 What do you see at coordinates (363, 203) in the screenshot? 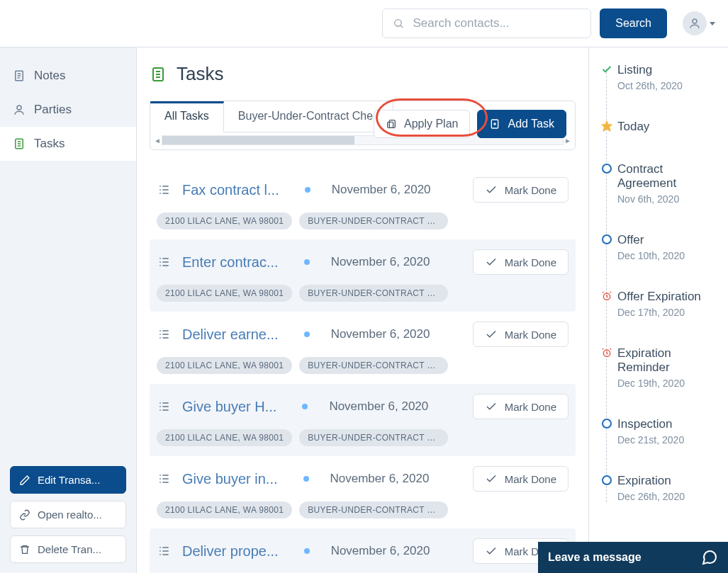
I see `task-row: Fax contract l...November 6, 2020Mark Do…` at bounding box center [363, 203].